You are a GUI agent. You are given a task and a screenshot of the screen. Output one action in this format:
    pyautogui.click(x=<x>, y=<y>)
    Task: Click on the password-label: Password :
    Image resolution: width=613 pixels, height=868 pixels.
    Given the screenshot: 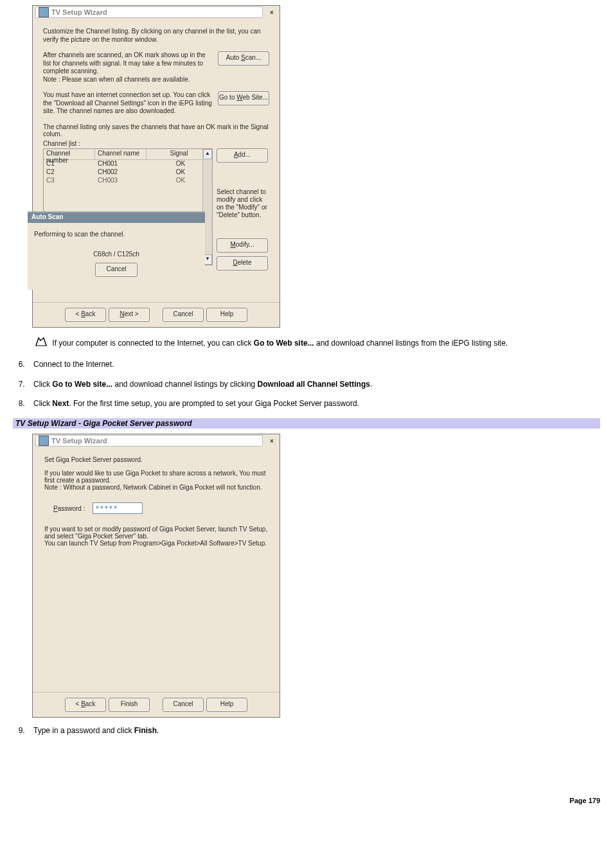 What is the action you would take?
    pyautogui.click(x=69, y=509)
    